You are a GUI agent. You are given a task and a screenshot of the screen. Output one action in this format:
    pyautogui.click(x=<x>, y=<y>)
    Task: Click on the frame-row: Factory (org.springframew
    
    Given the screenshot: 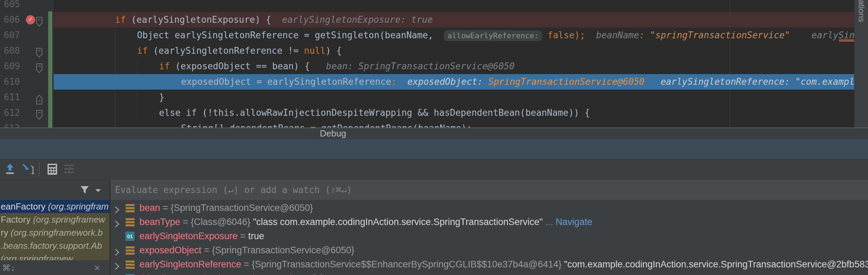 What is the action you would take?
    pyautogui.click(x=55, y=220)
    